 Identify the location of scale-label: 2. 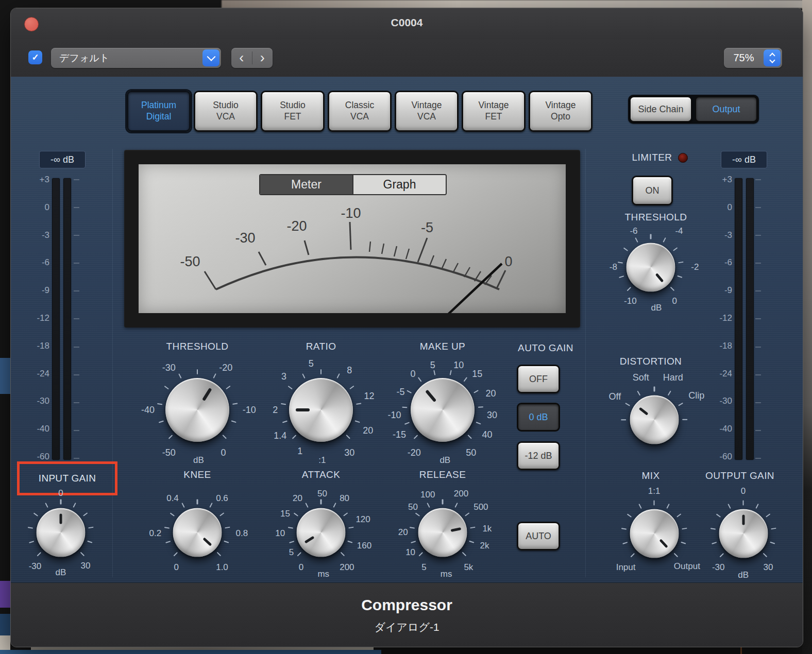
(275, 410).